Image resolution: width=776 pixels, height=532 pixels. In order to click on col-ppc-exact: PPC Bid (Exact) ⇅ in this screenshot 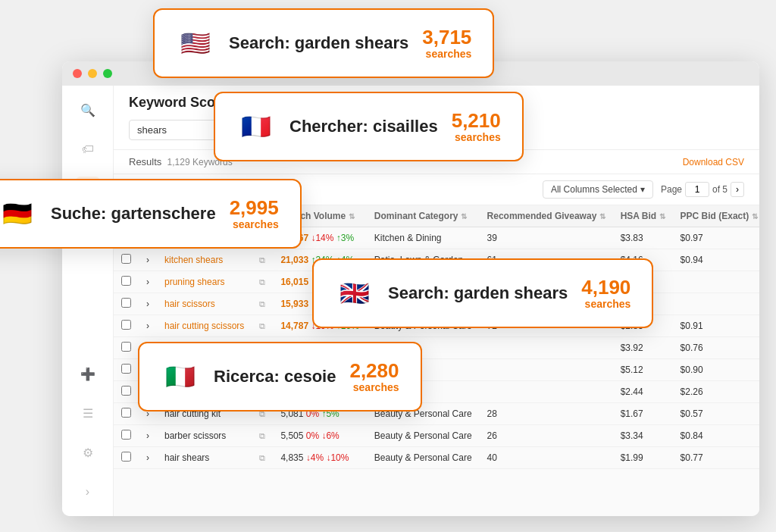, I will do `click(716, 217)`.